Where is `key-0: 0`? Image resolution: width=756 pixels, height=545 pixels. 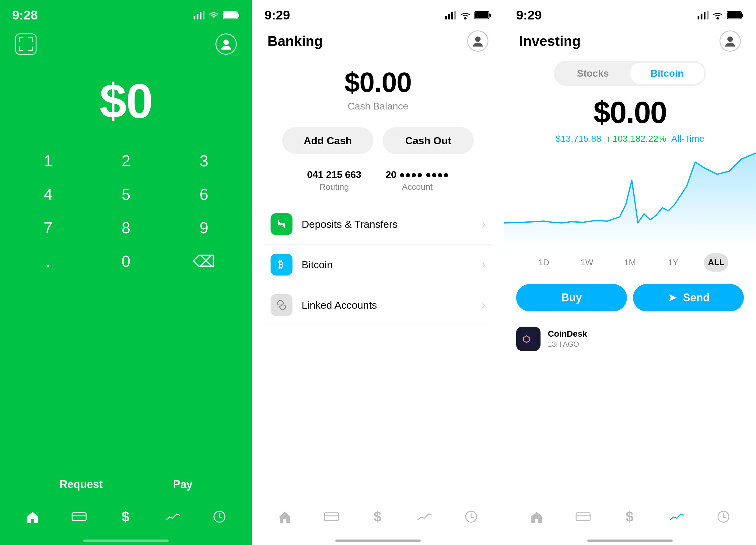
key-0: 0 is located at coordinates (126, 261).